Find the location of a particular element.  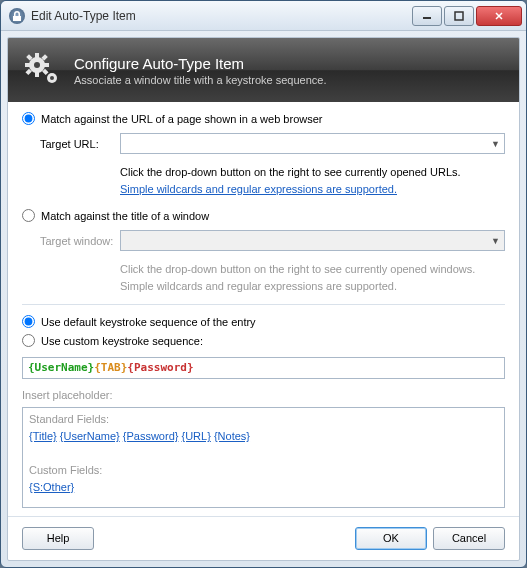

banner-subtitle: Associate a window title with a keystrok… is located at coordinates (200, 80).